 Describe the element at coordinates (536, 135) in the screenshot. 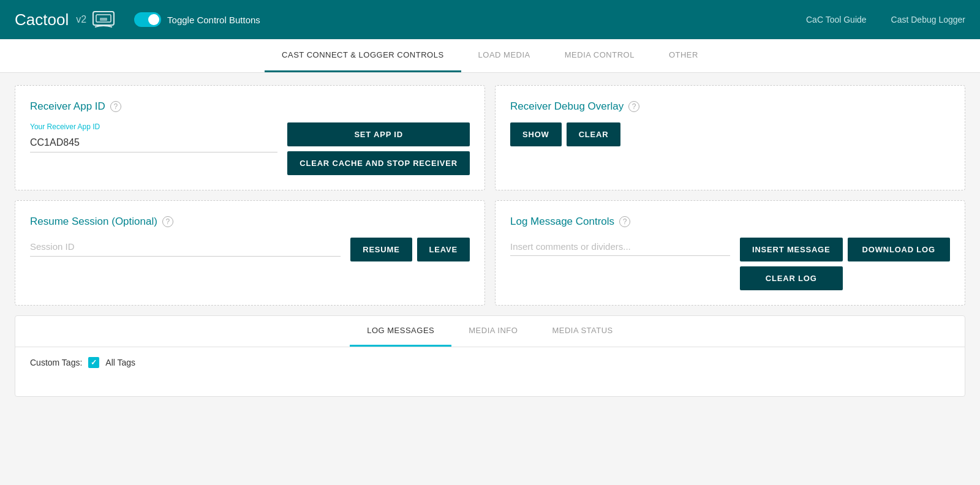

I see `show-overlay-button: SHOW` at that location.